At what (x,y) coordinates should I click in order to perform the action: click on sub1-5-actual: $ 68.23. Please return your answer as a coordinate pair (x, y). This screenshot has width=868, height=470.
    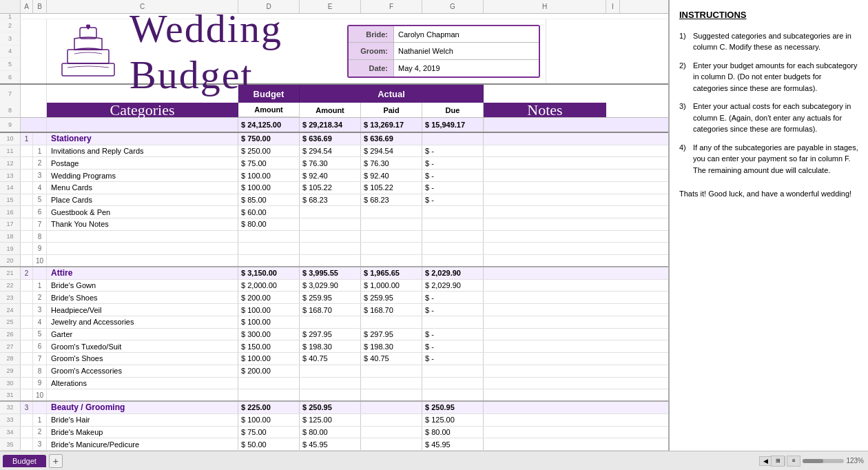
    Looking at the image, I should click on (331, 200).